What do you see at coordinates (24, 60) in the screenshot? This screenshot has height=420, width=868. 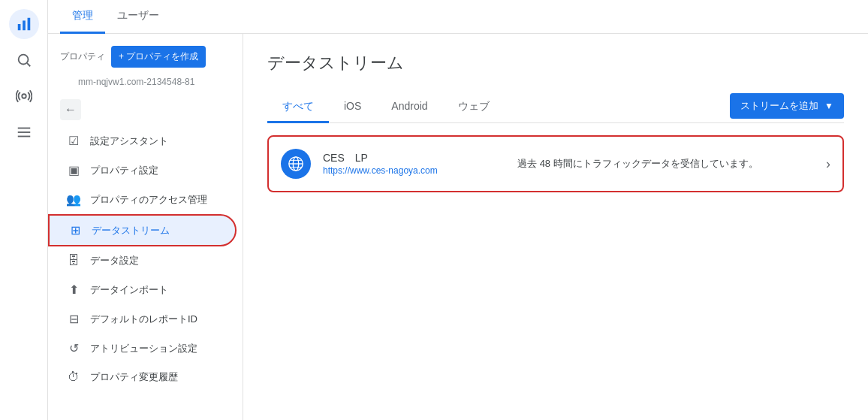 I see `search-nav-icon` at bounding box center [24, 60].